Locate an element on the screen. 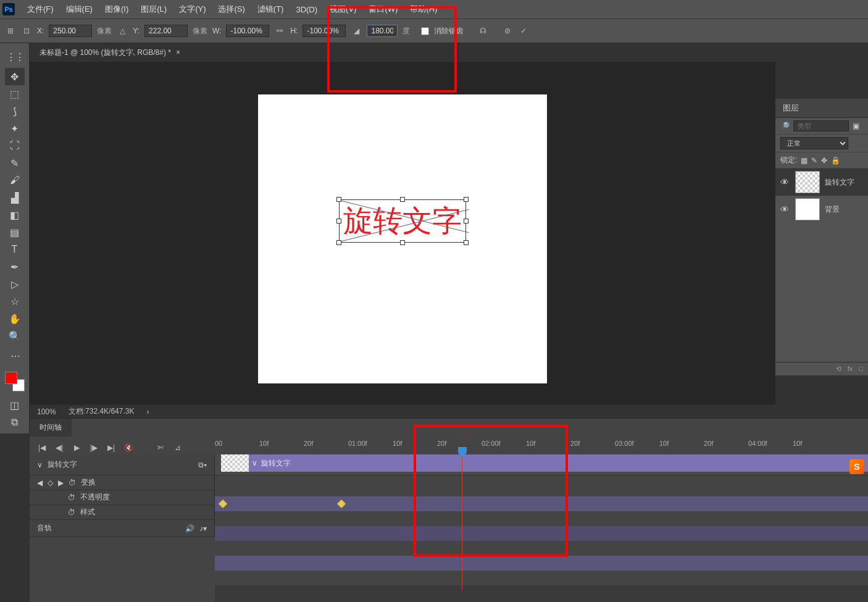 This screenshot has width=868, height=602. clip-expand-icon: ∨ is located at coordinates (254, 463).